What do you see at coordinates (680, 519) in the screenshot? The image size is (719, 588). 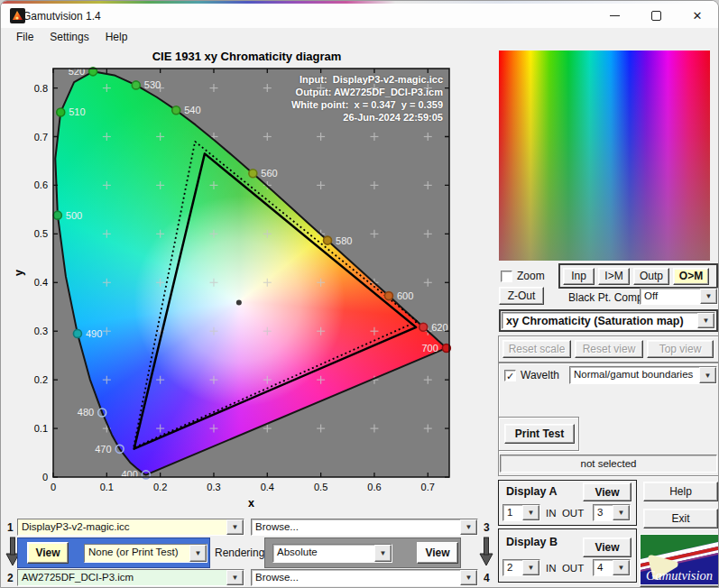 I see `exit-button: Exit` at bounding box center [680, 519].